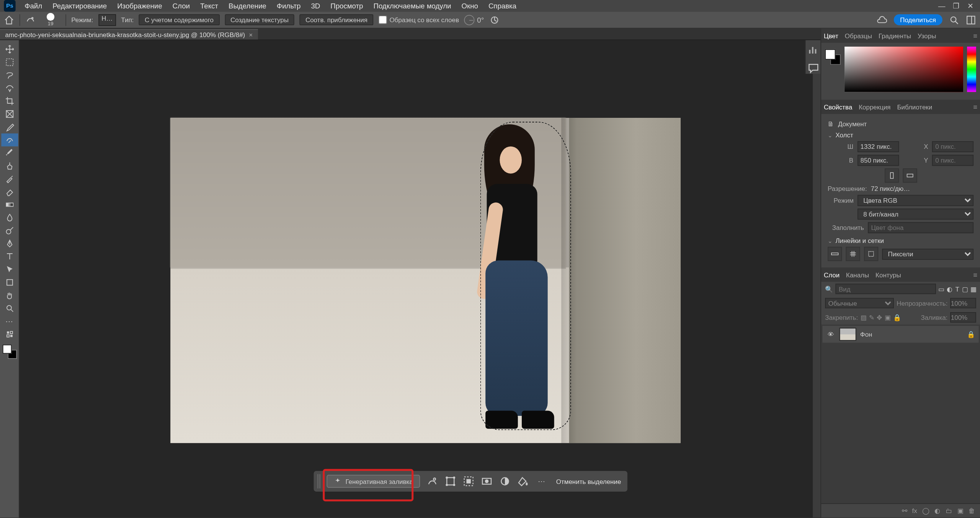 The image size is (980, 518). I want to click on tool-lasso, so click(10, 75).